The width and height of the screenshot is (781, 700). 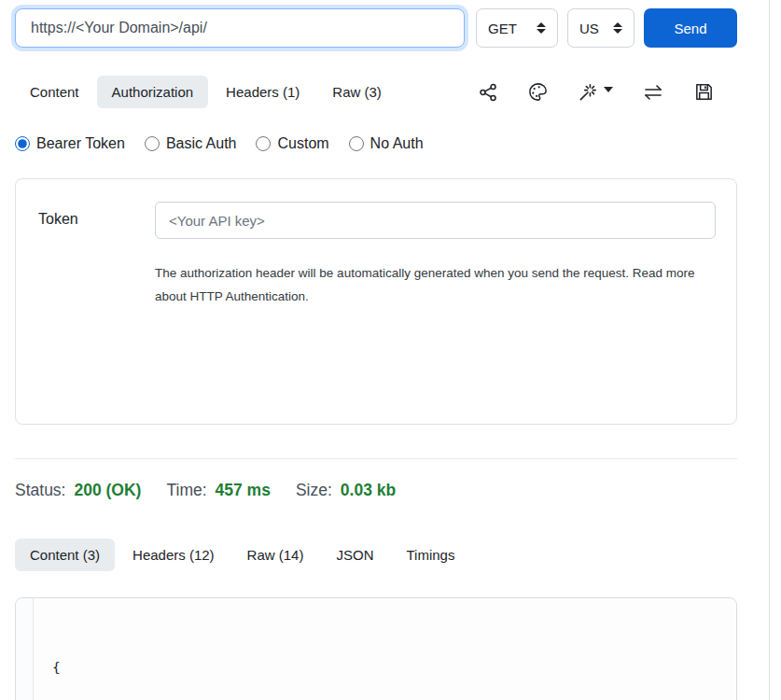 What do you see at coordinates (240, 28) in the screenshot?
I see `url-input` at bounding box center [240, 28].